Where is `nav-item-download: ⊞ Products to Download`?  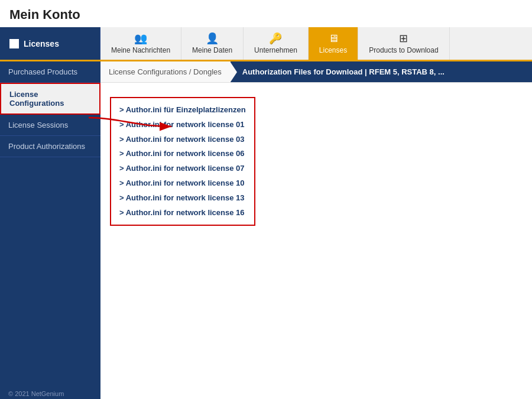 nav-item-download: ⊞ Products to Download is located at coordinates (404, 44).